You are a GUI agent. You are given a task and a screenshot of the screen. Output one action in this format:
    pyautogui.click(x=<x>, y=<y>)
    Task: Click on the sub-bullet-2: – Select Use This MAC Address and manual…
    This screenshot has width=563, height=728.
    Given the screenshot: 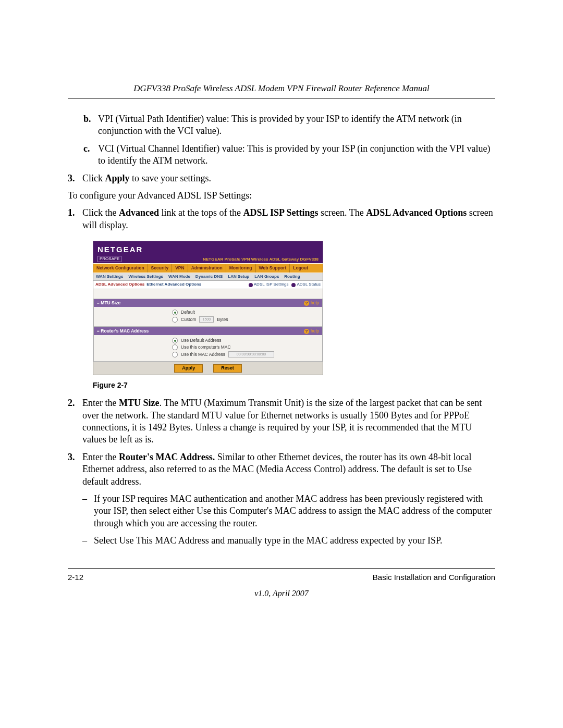 What is the action you would take?
    pyautogui.click(x=289, y=541)
    